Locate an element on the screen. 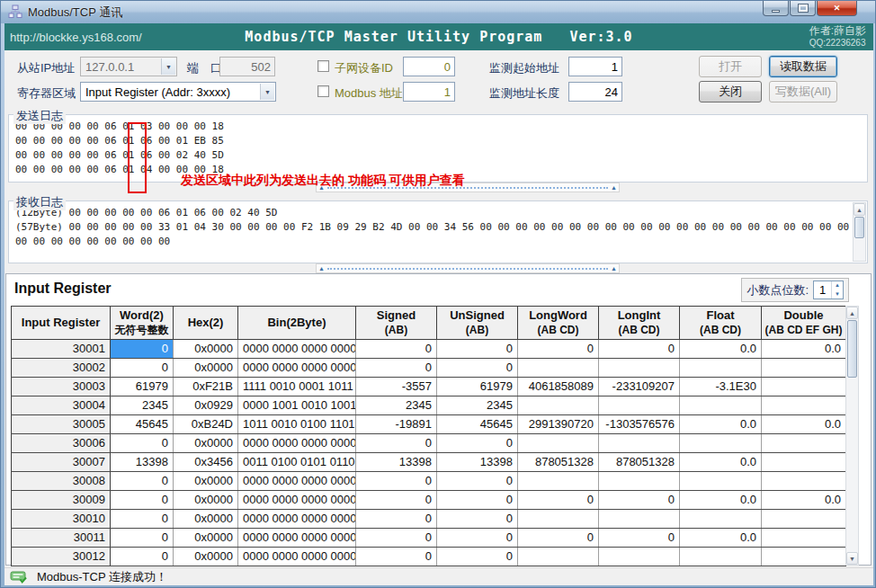 The height and width of the screenshot is (588, 876). value-cell: 0xF21B is located at coordinates (206, 387).